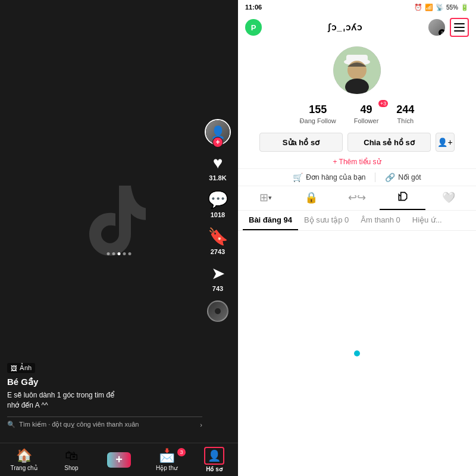 This screenshot has width=476, height=476. Describe the element at coordinates (449, 27) in the screenshot. I see `top-right-actions: 2` at that location.